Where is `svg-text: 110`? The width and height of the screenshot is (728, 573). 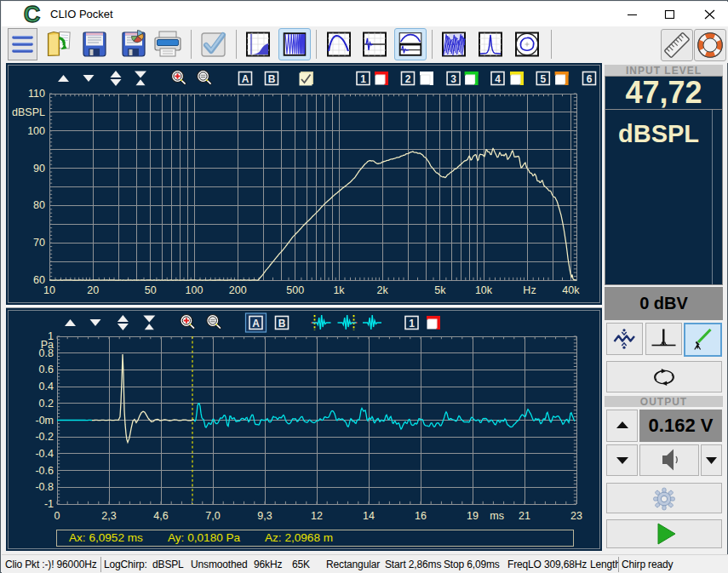 svg-text: 110 is located at coordinates (37, 94).